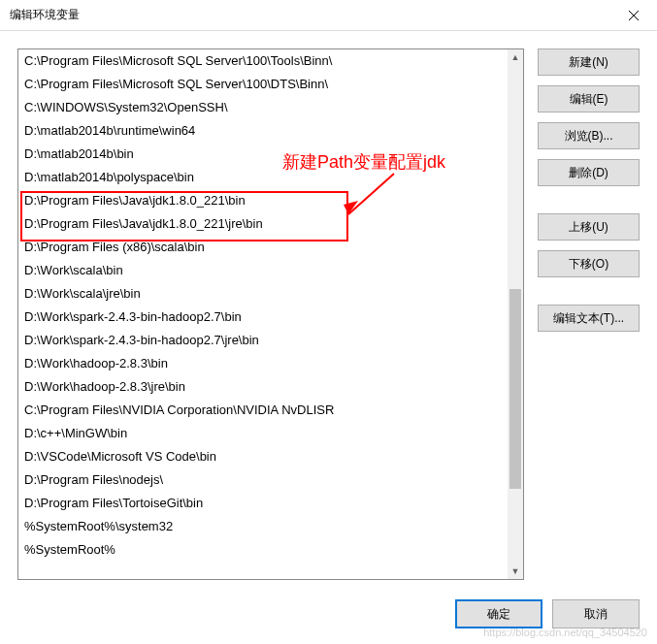  What do you see at coordinates (263, 410) in the screenshot?
I see `list-item: C:\Program Files\NVIDIA Corporation\NVID…` at bounding box center [263, 410].